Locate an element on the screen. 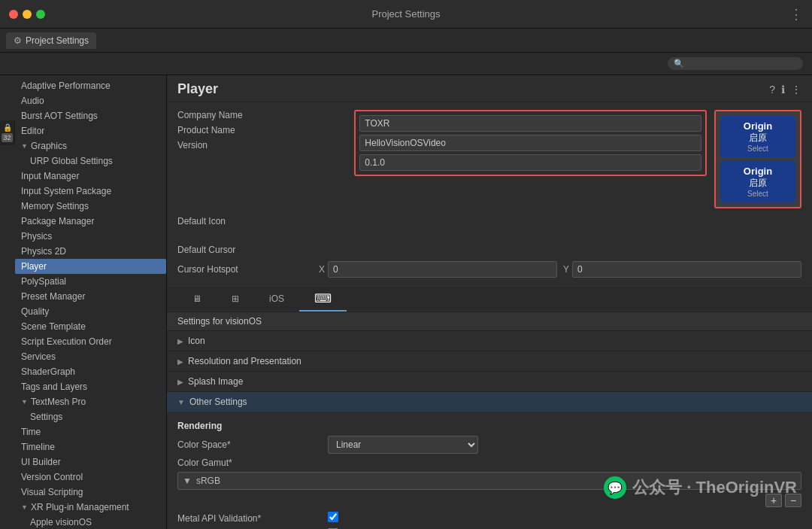  splash-section-header: ▶ Splash Image is located at coordinates (489, 382).